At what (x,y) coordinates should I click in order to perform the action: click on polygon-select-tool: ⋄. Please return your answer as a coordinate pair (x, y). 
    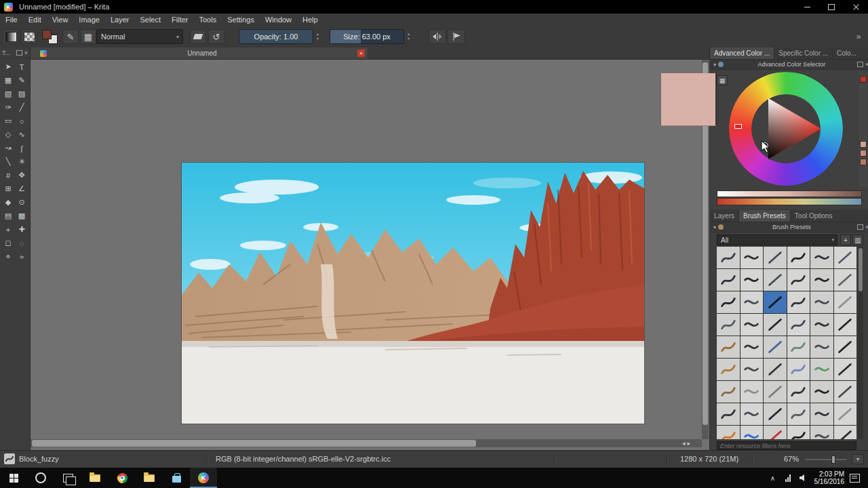
    Looking at the image, I should click on (8, 256).